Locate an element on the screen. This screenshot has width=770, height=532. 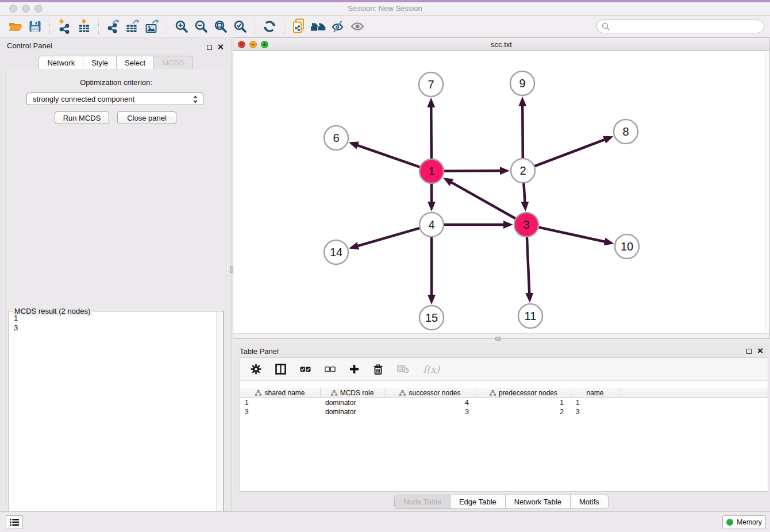
search-icon is located at coordinates (606, 26).